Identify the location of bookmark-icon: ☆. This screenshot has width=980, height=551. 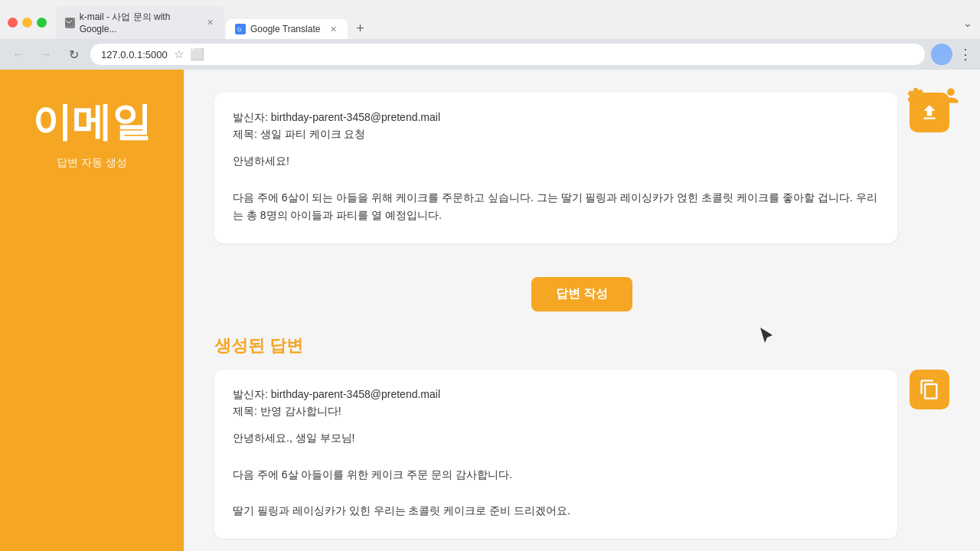
(179, 54).